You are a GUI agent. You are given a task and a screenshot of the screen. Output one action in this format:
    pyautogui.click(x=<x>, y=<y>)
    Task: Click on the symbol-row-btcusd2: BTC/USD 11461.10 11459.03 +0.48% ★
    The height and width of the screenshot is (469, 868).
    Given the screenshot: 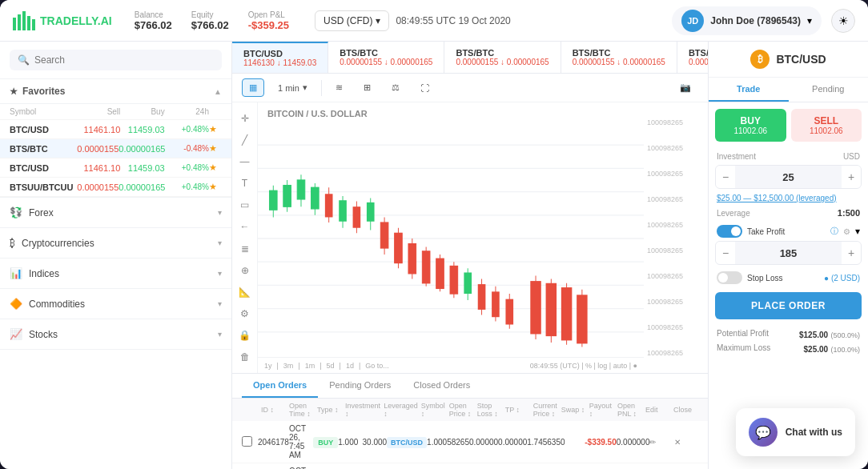 What is the action you would take?
    pyautogui.click(x=115, y=168)
    